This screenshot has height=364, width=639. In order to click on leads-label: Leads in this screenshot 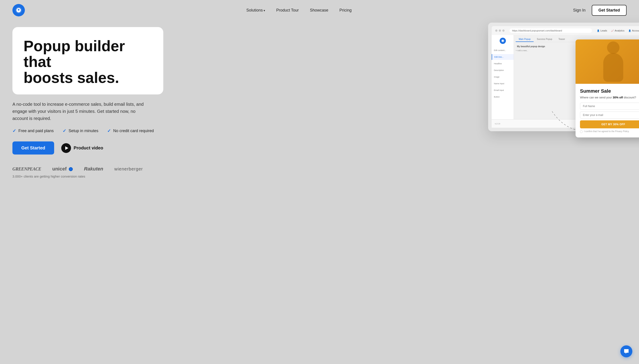, I will do `click(604, 30)`.